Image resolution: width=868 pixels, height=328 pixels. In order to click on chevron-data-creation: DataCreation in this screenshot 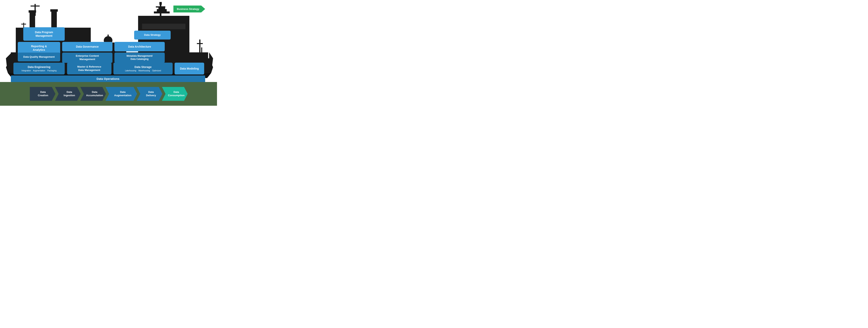, I will do `click(42, 94)`.